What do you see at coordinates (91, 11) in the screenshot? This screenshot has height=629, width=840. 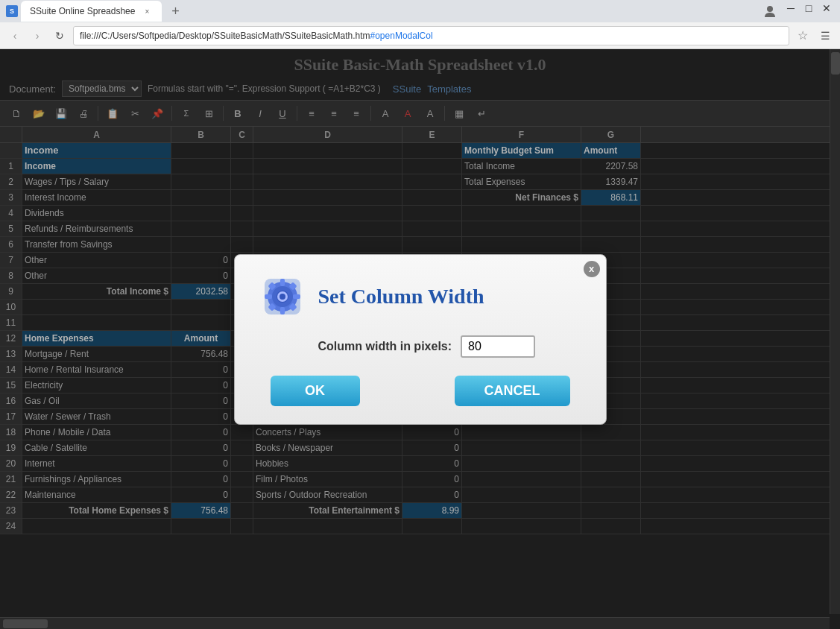 I see `browser-tab: SSuite Online Spreadshee ×` at bounding box center [91, 11].